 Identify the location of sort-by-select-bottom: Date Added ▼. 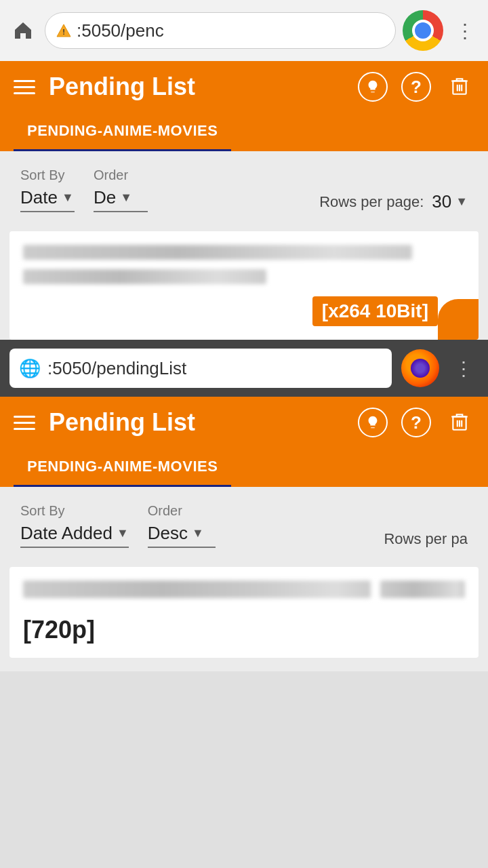
(75, 536).